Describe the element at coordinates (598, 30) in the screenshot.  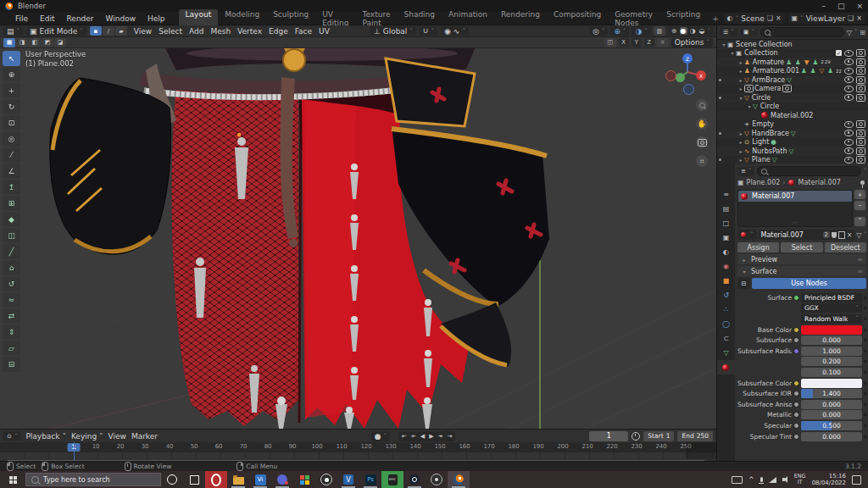
I see `visibility-dropdown: ◎˅` at that location.